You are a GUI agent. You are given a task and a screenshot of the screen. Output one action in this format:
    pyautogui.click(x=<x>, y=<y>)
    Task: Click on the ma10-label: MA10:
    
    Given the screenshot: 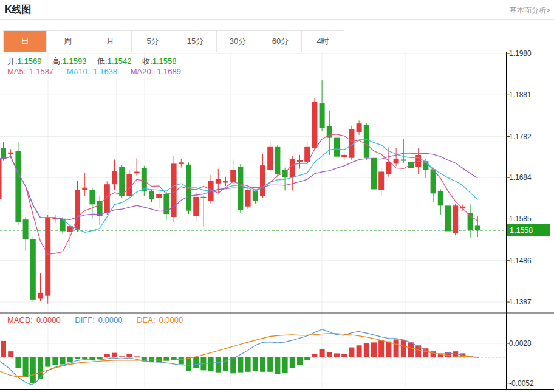 What is the action you would take?
    pyautogui.click(x=78, y=72)
    